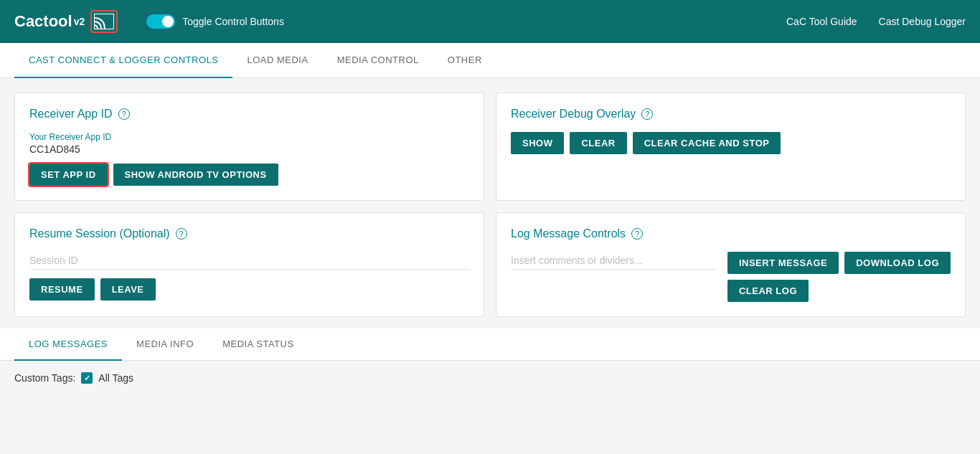 Image resolution: width=980 pixels, height=454 pixels. What do you see at coordinates (250, 290) in the screenshot?
I see `resume-session-btn-row: RESUME LEAVE` at bounding box center [250, 290].